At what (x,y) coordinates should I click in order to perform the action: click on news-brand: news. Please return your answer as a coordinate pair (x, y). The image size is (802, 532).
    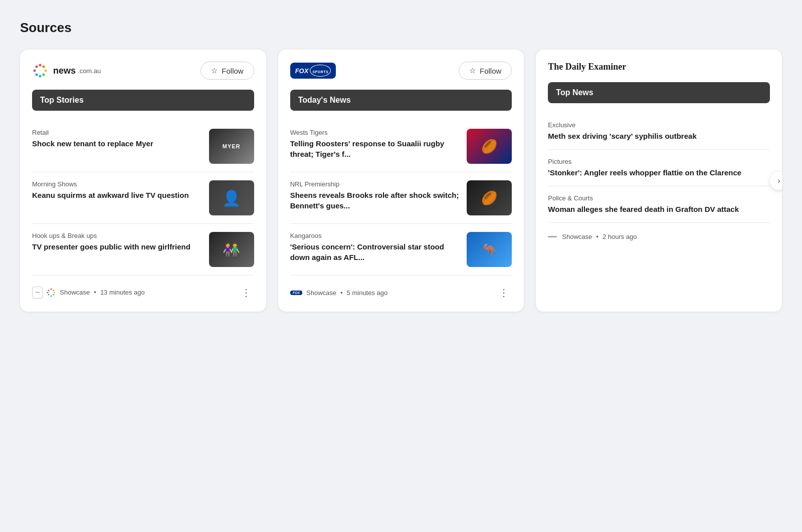
    Looking at the image, I should click on (64, 71).